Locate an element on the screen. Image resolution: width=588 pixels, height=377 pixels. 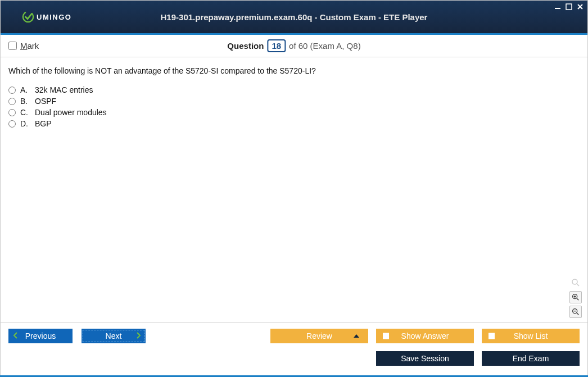
mark-label: Mark is located at coordinates (29, 46).